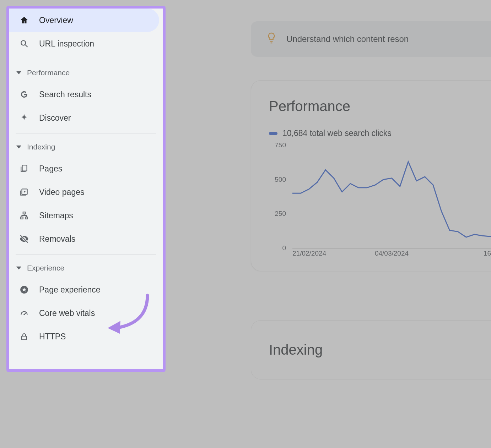 This screenshot has height=448, width=491. Describe the element at coordinates (86, 215) in the screenshot. I see `sidebar-item-sitemaps: Sitemaps` at that location.